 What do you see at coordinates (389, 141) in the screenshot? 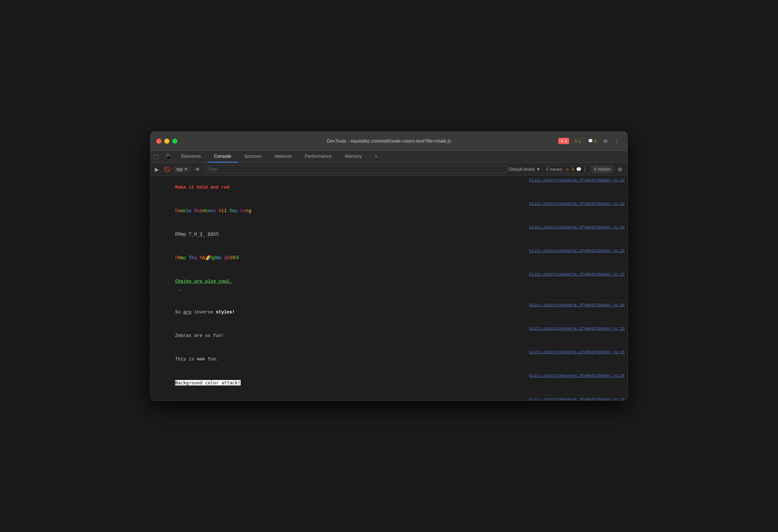
I see `title-bar: DevTools - stackblitz.com/edit/node-colo…` at bounding box center [389, 141].